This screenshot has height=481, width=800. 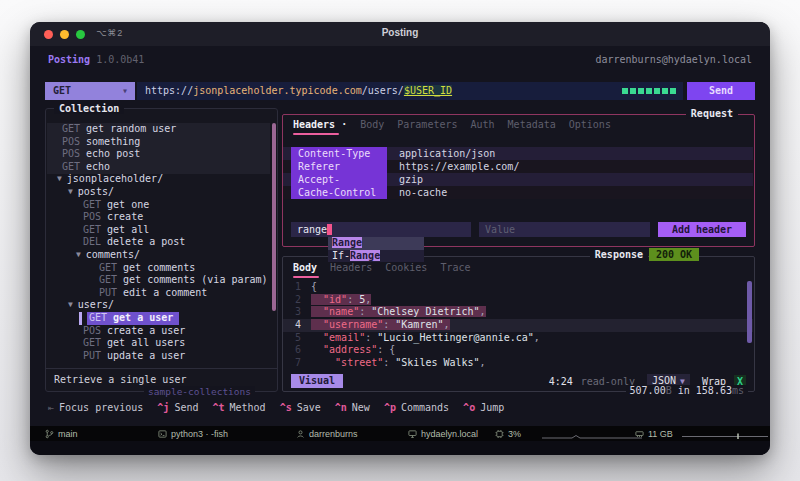 What do you see at coordinates (92, 242) in the screenshot?
I see `request-method: DEL` at bounding box center [92, 242].